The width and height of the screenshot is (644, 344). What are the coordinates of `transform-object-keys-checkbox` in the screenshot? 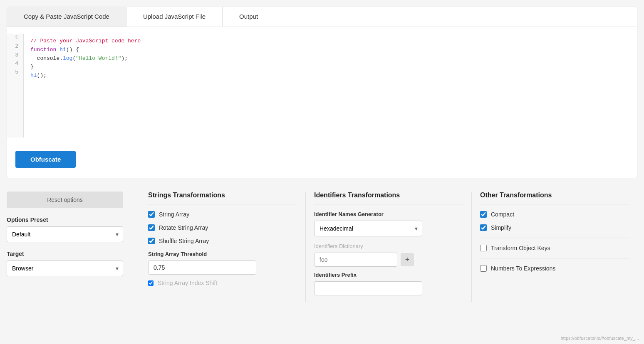 It's located at (483, 248).